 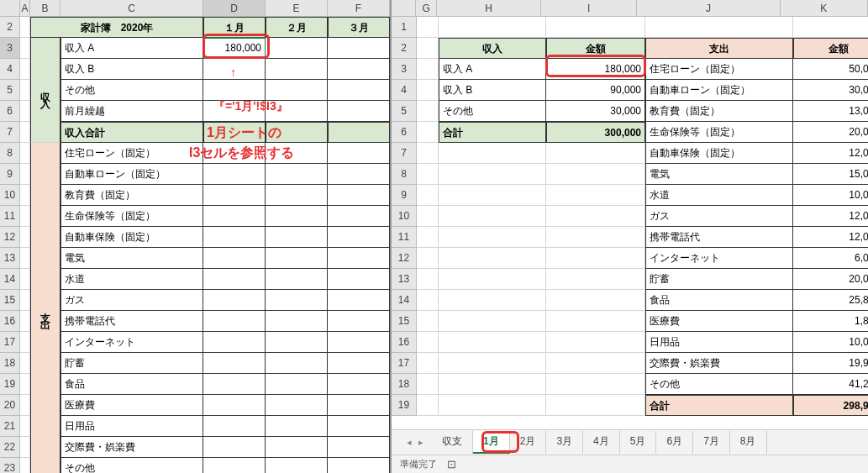 I want to click on tab-3月: 3月, so click(x=565, y=442).